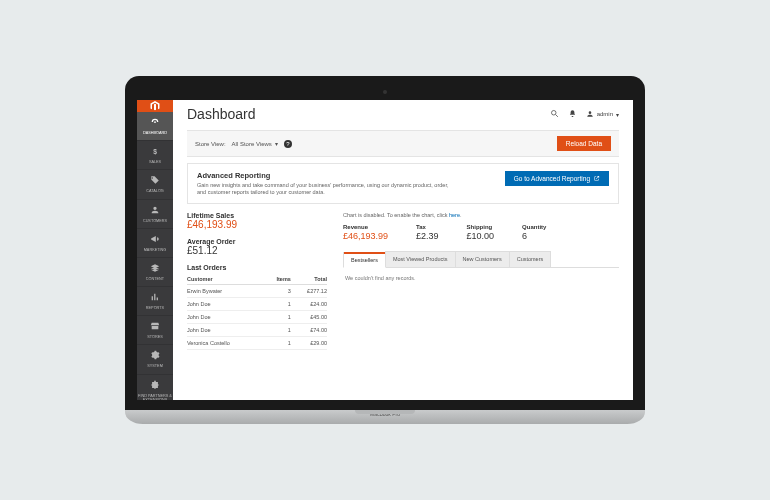 Image resolution: width=770 pixels, height=500 pixels. I want to click on magento-icon, so click(155, 106).